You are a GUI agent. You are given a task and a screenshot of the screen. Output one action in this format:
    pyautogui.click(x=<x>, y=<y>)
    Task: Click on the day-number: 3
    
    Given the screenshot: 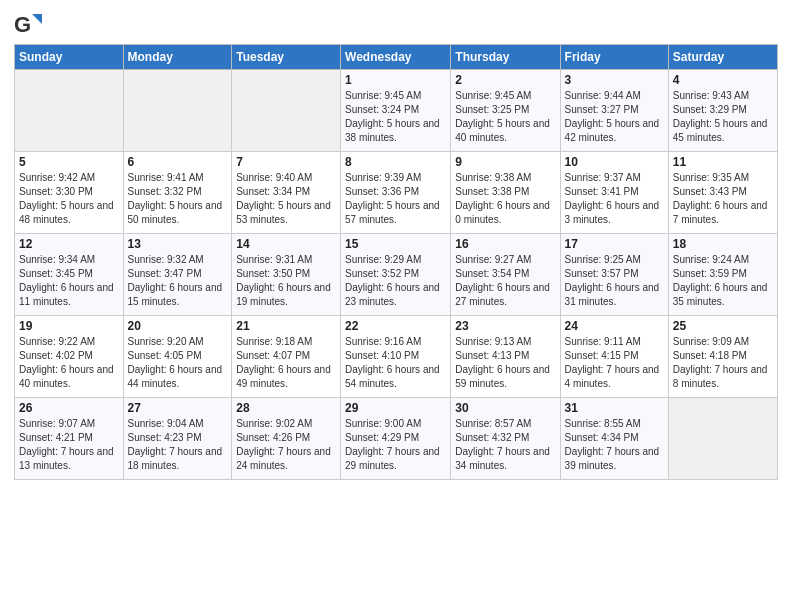 What is the action you would take?
    pyautogui.click(x=614, y=80)
    